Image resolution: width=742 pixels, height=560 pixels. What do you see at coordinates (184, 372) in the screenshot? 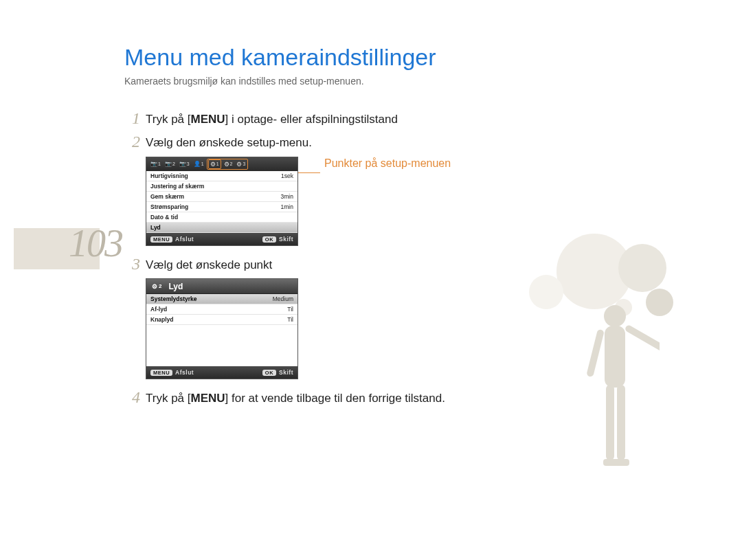
I see `footer-exit-label-2: Afslut` at bounding box center [184, 372].